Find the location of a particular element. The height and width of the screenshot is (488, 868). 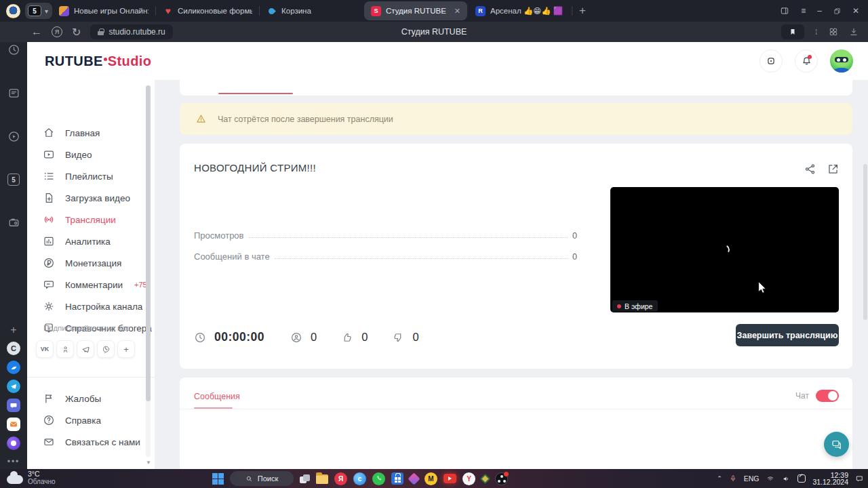

add-service-icon: + is located at coordinates (14, 330).